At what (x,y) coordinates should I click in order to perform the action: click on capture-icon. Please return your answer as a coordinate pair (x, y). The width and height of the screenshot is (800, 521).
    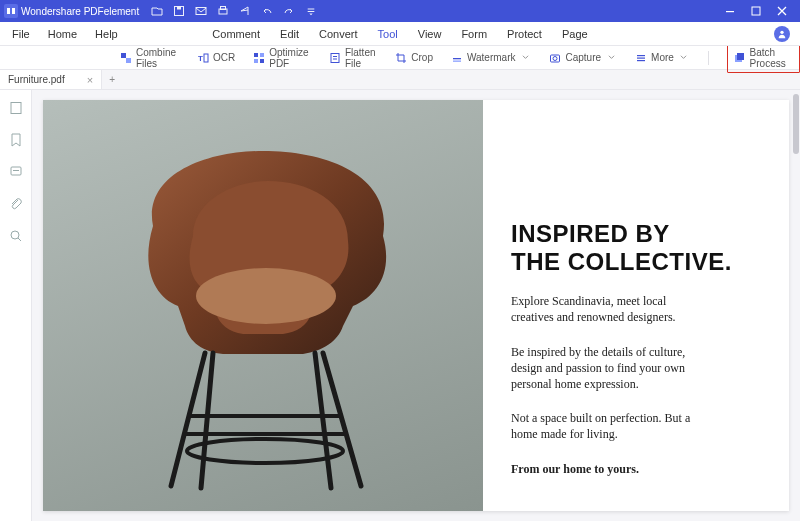
    Looking at the image, I should click on (555, 58).